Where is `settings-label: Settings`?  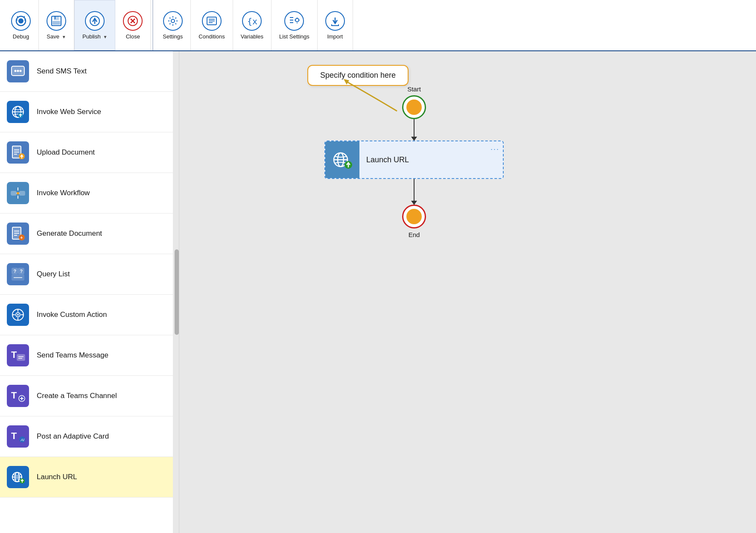 settings-label: Settings is located at coordinates (172, 37).